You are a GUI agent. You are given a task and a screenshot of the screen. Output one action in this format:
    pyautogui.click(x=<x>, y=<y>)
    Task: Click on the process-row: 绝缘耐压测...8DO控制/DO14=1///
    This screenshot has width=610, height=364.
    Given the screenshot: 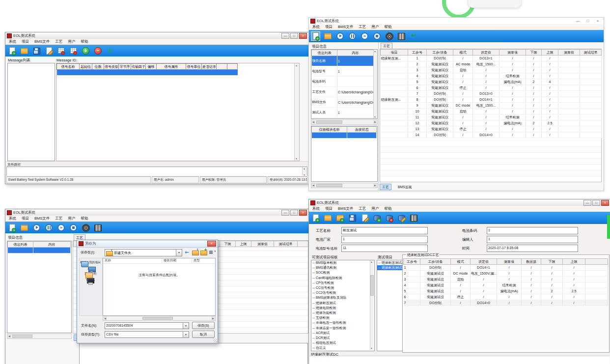 What is the action you would take?
    pyautogui.click(x=491, y=100)
    